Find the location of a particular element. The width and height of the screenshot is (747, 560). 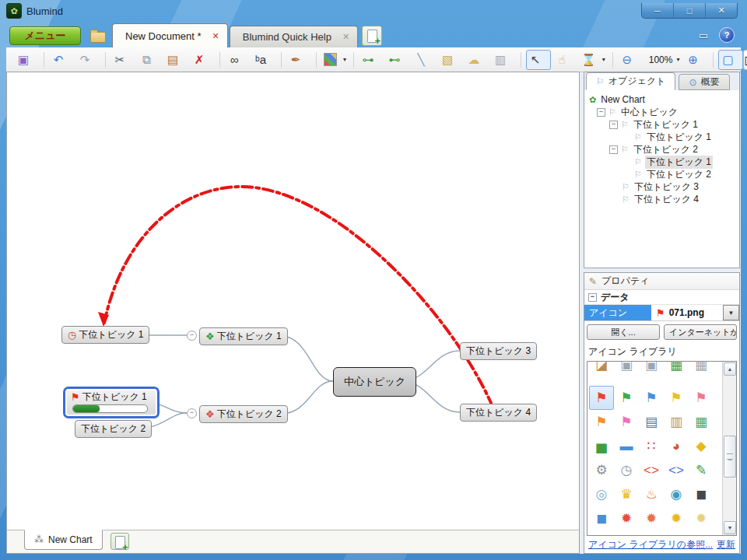

tree-item-selected: ⚐ 下位トピック 1 is located at coordinates (661, 162).